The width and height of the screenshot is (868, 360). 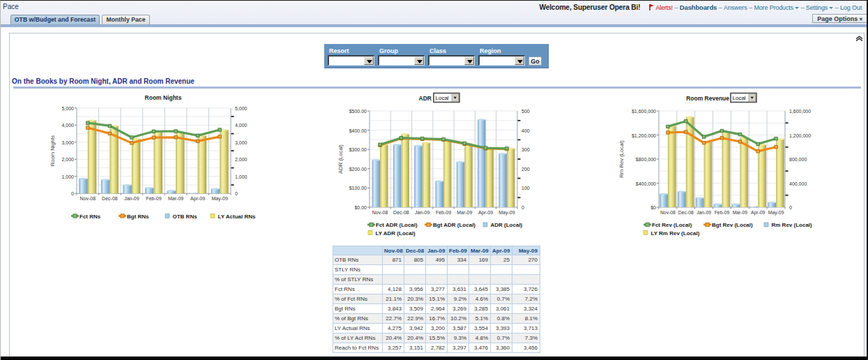 What do you see at coordinates (358, 188) in the screenshot?
I see `svg-text: $100.00` at bounding box center [358, 188].